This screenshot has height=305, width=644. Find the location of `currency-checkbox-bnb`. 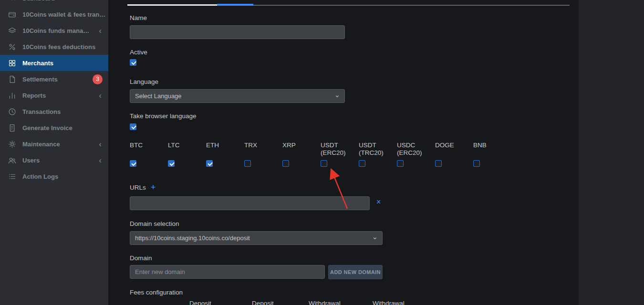

currency-checkbox-bnb is located at coordinates (477, 163).